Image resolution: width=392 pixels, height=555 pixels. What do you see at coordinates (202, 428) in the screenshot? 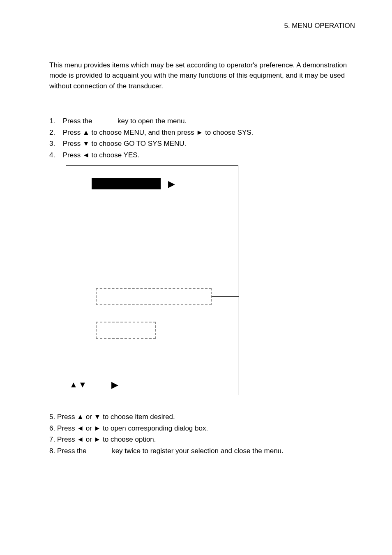
I see `step-6: 6. Press ◄ or ► to open corresponding di…` at bounding box center [202, 428].